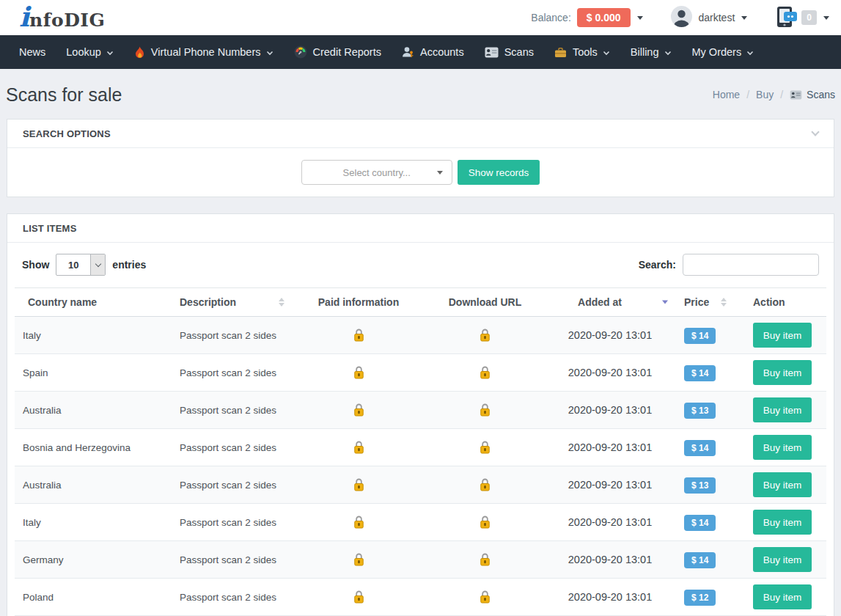 Image resolution: width=841 pixels, height=616 pixels. Describe the element at coordinates (726, 95) in the screenshot. I see `breadcrumb-home: Home` at that location.